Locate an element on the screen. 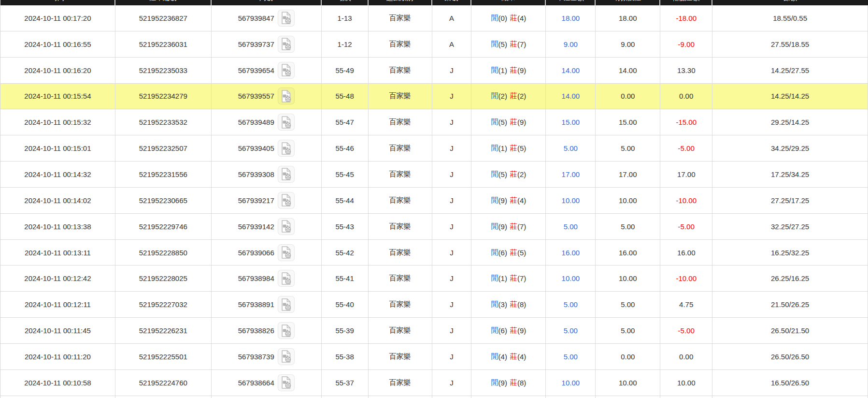 The image size is (868, 398). cell-session: 55-48 is located at coordinates (345, 97).